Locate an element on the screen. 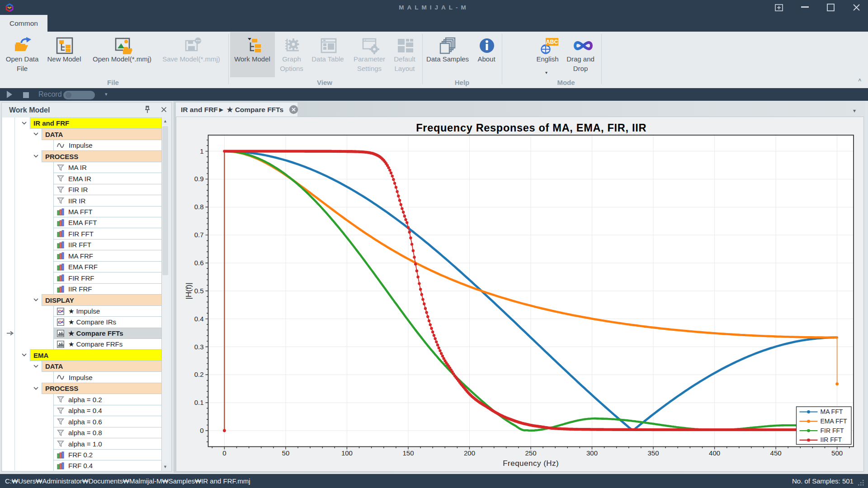 This screenshot has height=488, width=868. svg-text: 0.6 is located at coordinates (199, 263).